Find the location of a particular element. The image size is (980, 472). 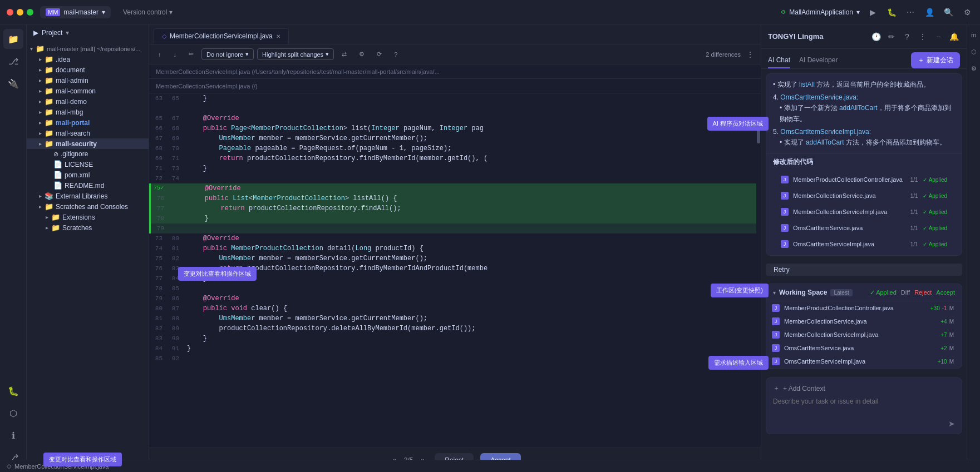

ai-edit-icon: ✏ is located at coordinates (892, 37).